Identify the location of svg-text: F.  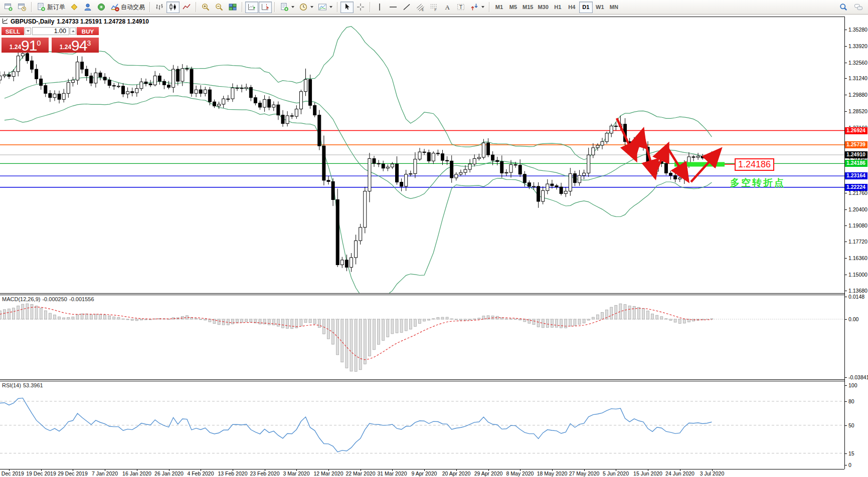
(436, 10).